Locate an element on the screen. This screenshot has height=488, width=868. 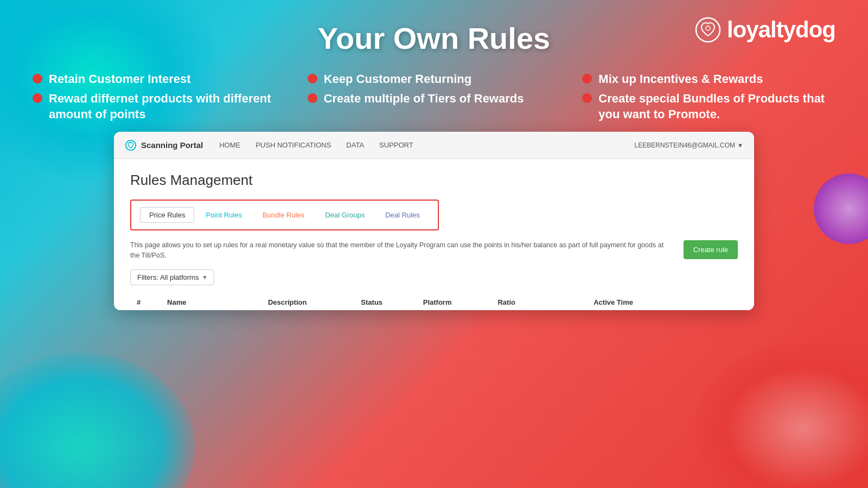
header-area: Your Own Rules loyaltydog is located at coordinates (434, 30).